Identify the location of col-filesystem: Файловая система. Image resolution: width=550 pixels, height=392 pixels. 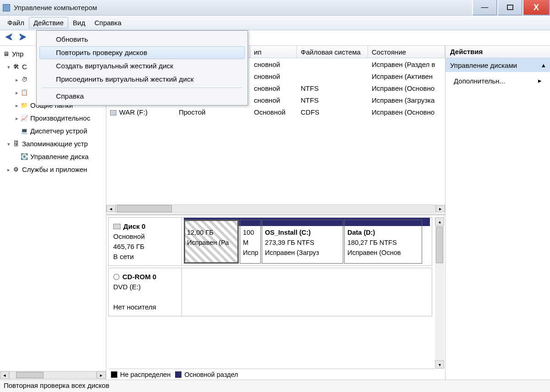
(333, 52).